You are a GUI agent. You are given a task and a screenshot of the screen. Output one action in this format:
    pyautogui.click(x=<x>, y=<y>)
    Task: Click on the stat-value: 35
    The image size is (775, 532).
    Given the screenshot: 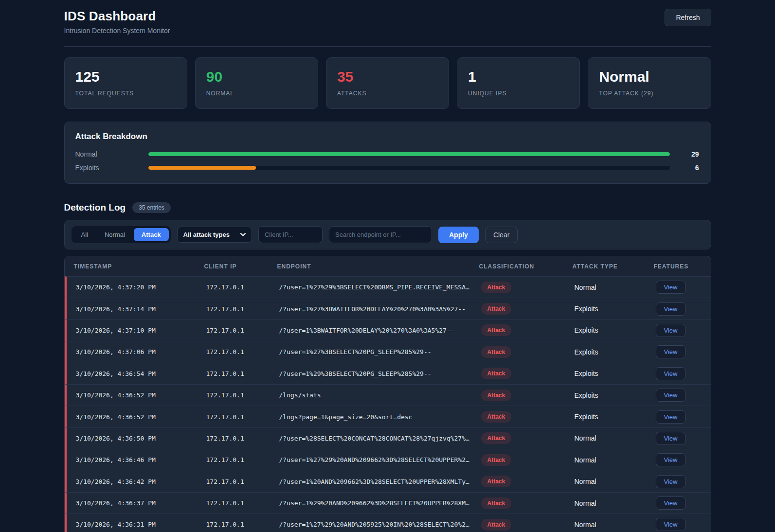 What is the action you would take?
    pyautogui.click(x=387, y=77)
    